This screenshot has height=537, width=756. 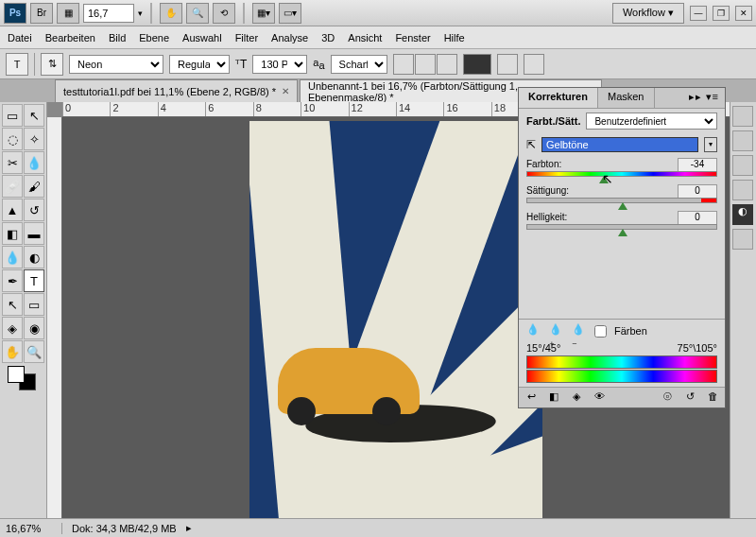 I want to click on options-bar: T ⇅ Neon Regular ᵀT 130 Pt aa Scharf, so click(x=378, y=64).